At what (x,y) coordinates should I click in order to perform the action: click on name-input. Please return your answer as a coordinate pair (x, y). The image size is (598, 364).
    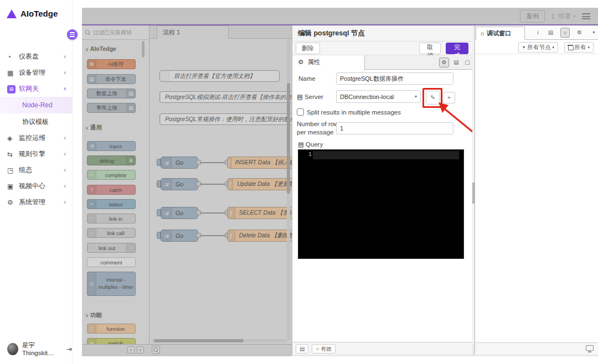
    Looking at the image, I should click on (395, 79).